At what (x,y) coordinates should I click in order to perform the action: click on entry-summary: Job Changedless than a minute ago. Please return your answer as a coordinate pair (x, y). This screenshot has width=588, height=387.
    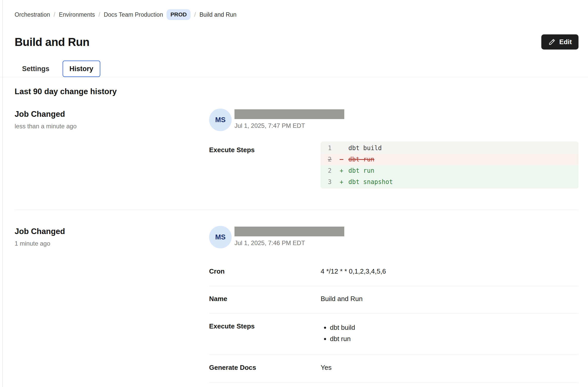
    Looking at the image, I should click on (112, 149).